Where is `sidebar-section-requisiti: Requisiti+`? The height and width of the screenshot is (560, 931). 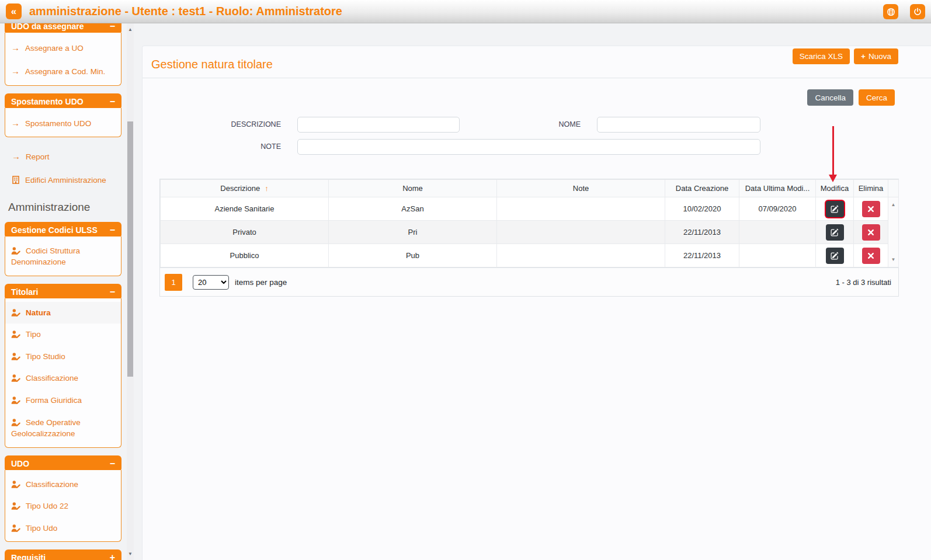
sidebar-section-requisiti: Requisiti+ is located at coordinates (63, 555).